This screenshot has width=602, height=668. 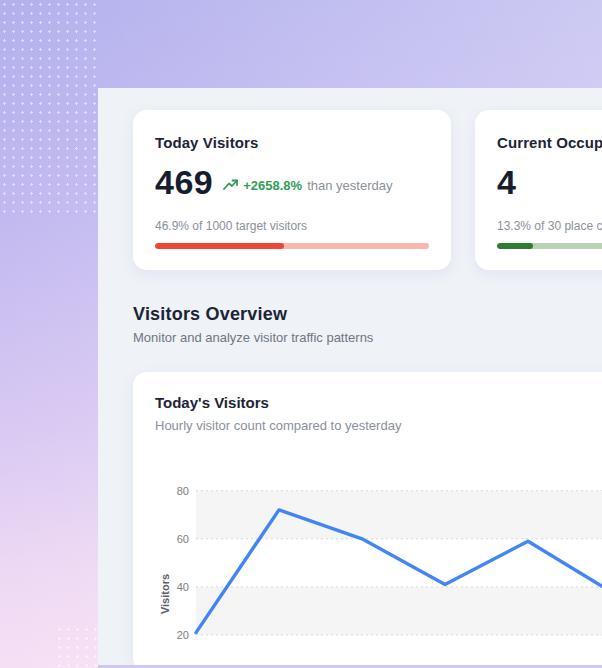 I want to click on target-progress-text: 46.9% of 1000 target visitors, so click(x=292, y=226).